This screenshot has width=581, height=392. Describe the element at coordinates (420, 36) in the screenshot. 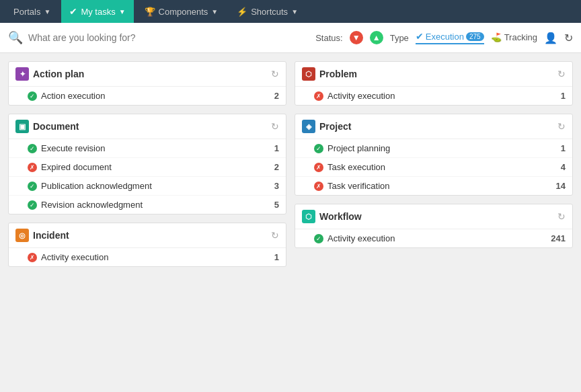

I see `execution-check-icon: ✔` at that location.